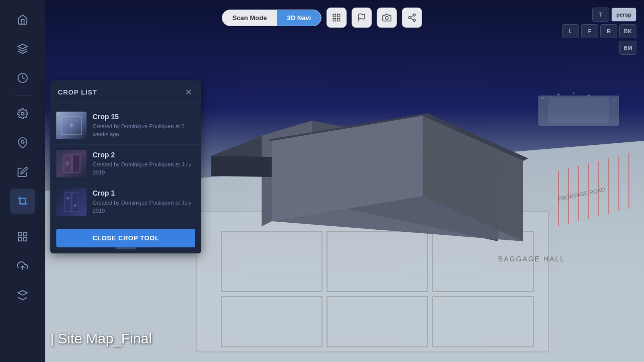  I want to click on crop-15-name: Crop 15, so click(144, 117).